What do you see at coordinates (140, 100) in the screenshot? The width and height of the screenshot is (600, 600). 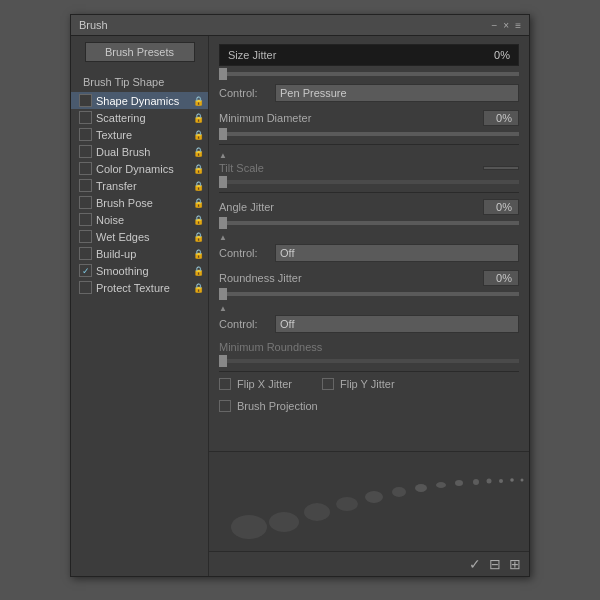 I see `sidebar-item-shape-dynamics: Shape Dynamics 🔒` at bounding box center [140, 100].